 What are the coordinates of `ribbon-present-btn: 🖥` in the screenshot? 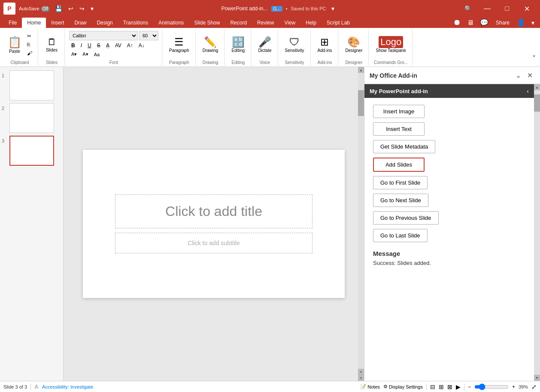 It's located at (470, 22).